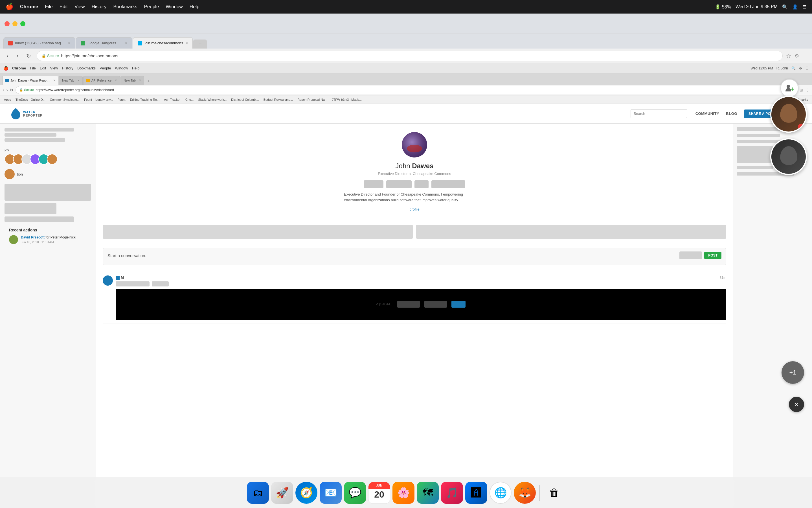 The height and width of the screenshot is (508, 812). Describe the element at coordinates (122, 68) in the screenshot. I see `inner-menu-window: Window` at that location.